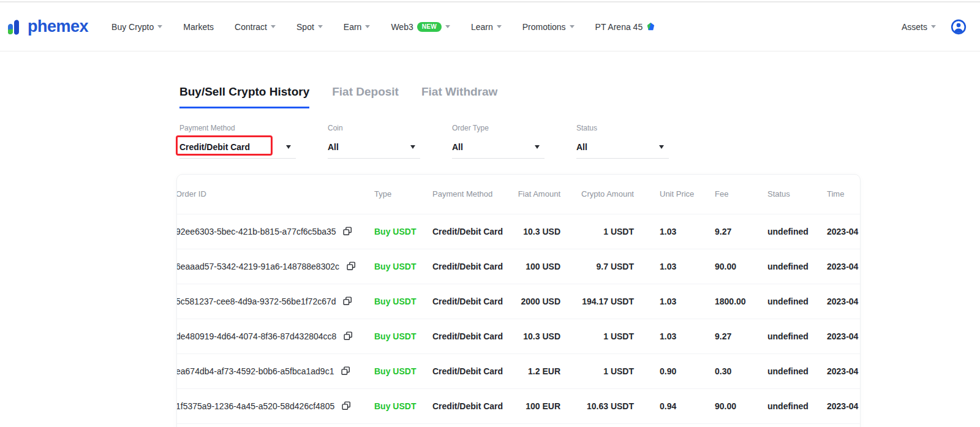 This screenshot has width=980, height=427. I want to click on fee-cell: 90.00, so click(733, 406).